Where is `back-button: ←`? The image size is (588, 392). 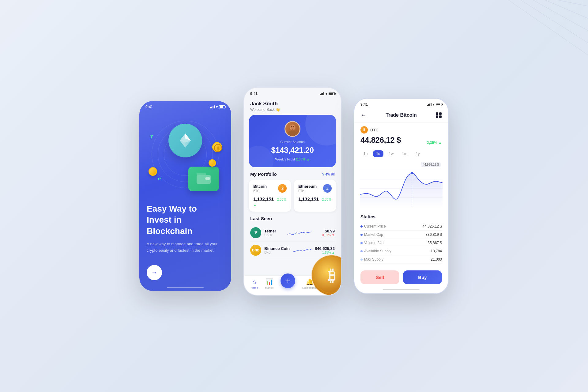
back-button: ← is located at coordinates (364, 115).